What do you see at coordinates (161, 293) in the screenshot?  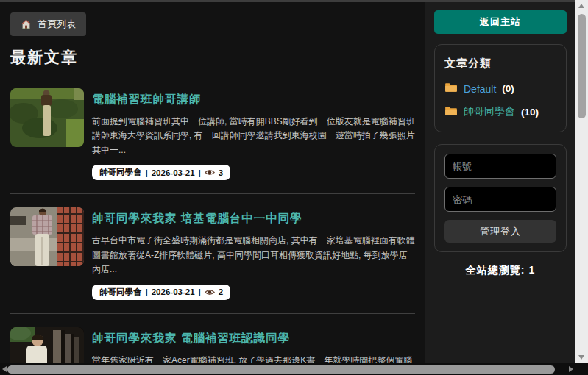 I see `article-meta-badge: 帥哥同學會 | 2026-03-21 | 2` at bounding box center [161, 293].